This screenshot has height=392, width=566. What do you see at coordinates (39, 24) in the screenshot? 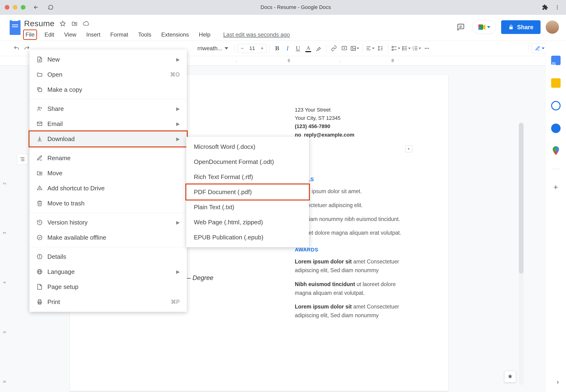
I see `document-title-input: Resume` at bounding box center [39, 24].